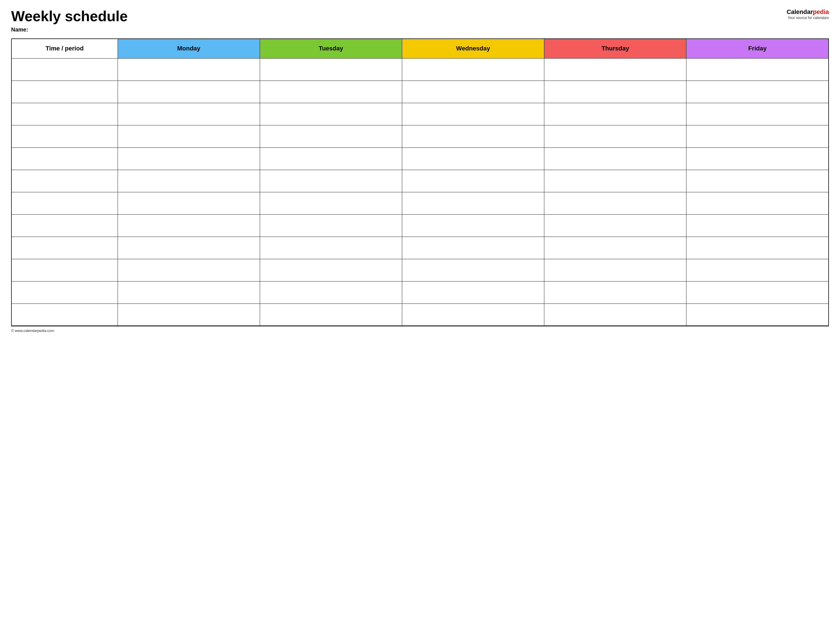 The image size is (840, 634). What do you see at coordinates (420, 21) in the screenshot?
I see `page-header: Weekly schedule Name: Calendarpedia Your…` at bounding box center [420, 21].